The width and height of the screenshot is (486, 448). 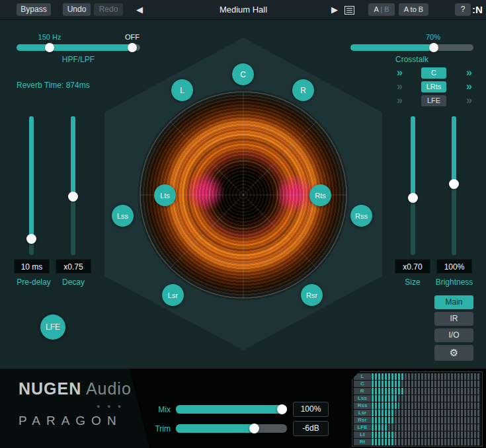 What do you see at coordinates (454, 266) in the screenshot?
I see `brightness-value: 100%` at bounding box center [454, 266].